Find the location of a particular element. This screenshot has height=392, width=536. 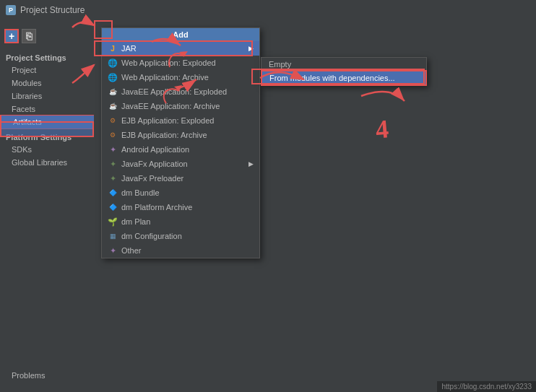

dropdown-item-javaee-archive: ☕ JavaEE Application: Archive is located at coordinates (181, 106).